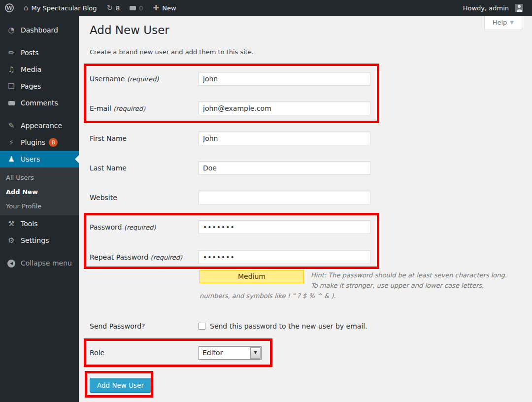 The height and width of the screenshot is (402, 532). What do you see at coordinates (39, 126) in the screenshot?
I see `sidebar-item-appearance: ✎ Appearance` at bounding box center [39, 126].